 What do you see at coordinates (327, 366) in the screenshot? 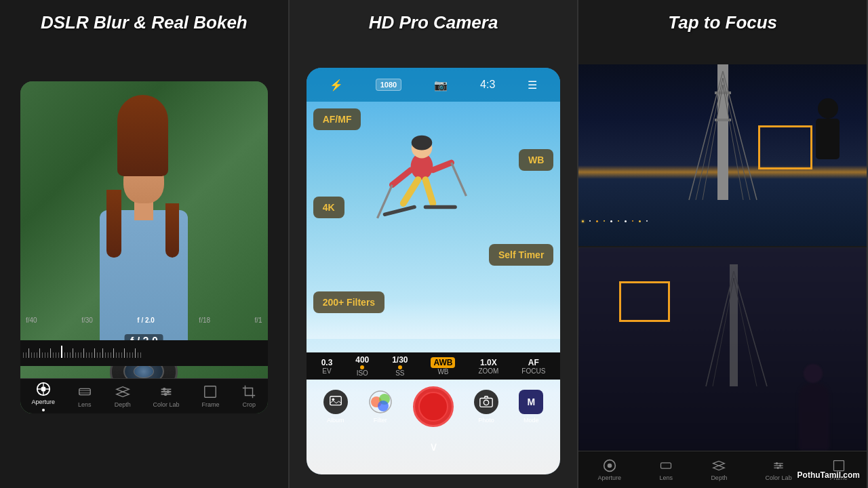
I see `stat-ev: 0.3 EV` at bounding box center [327, 366].